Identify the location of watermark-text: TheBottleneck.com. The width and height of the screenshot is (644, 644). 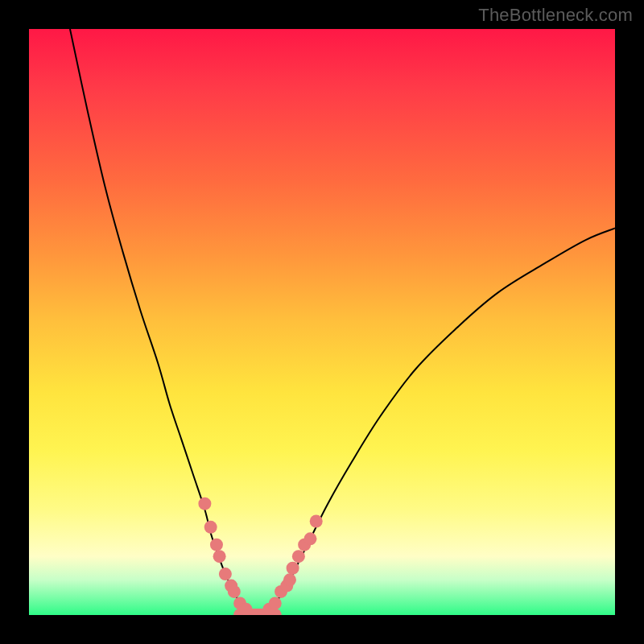
(555, 15).